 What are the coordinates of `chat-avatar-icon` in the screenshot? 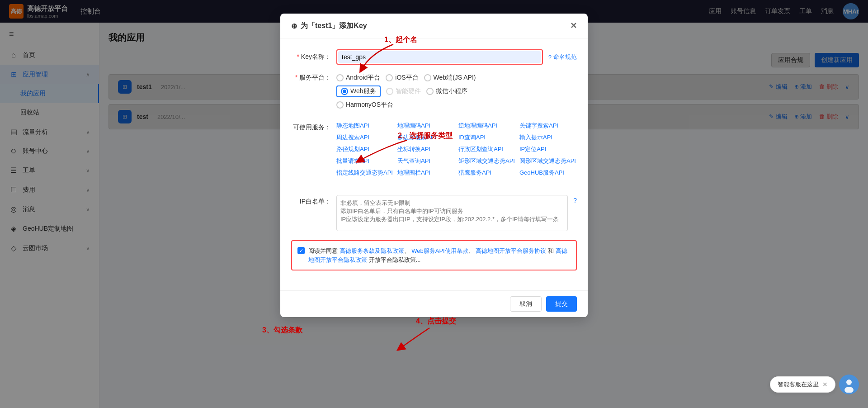 It's located at (849, 384).